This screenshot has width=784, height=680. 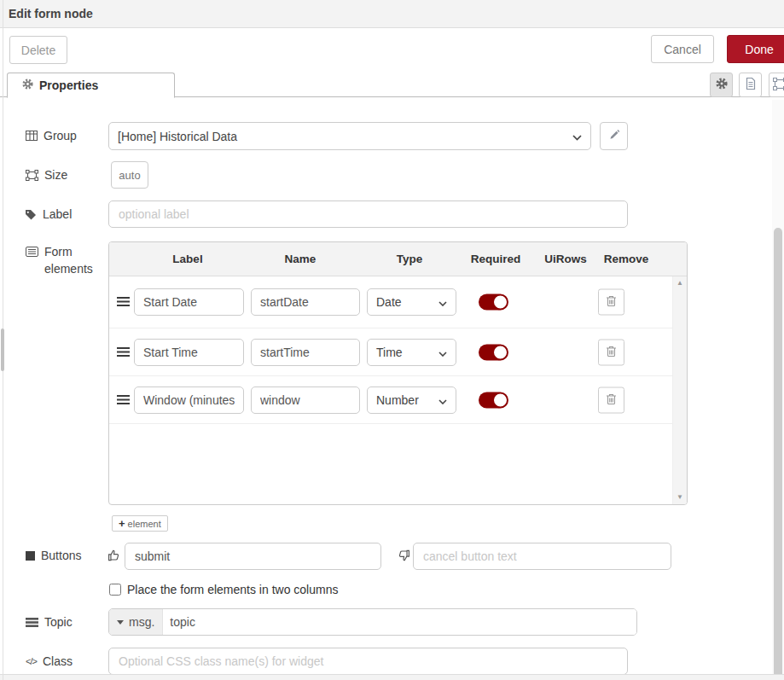 What do you see at coordinates (224, 590) in the screenshot?
I see `two-columns-option: Place the form elements in two columns` at bounding box center [224, 590].